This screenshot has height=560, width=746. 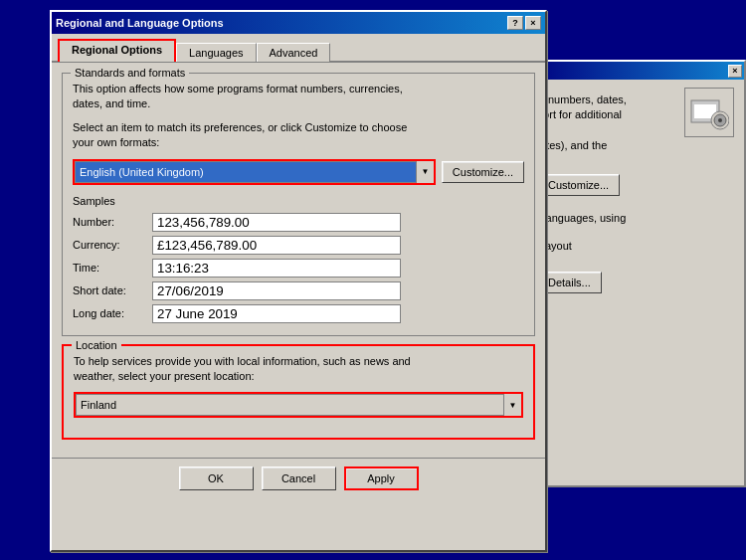 I want to click on titlebar-buttons: ? ×, so click(x=524, y=23).